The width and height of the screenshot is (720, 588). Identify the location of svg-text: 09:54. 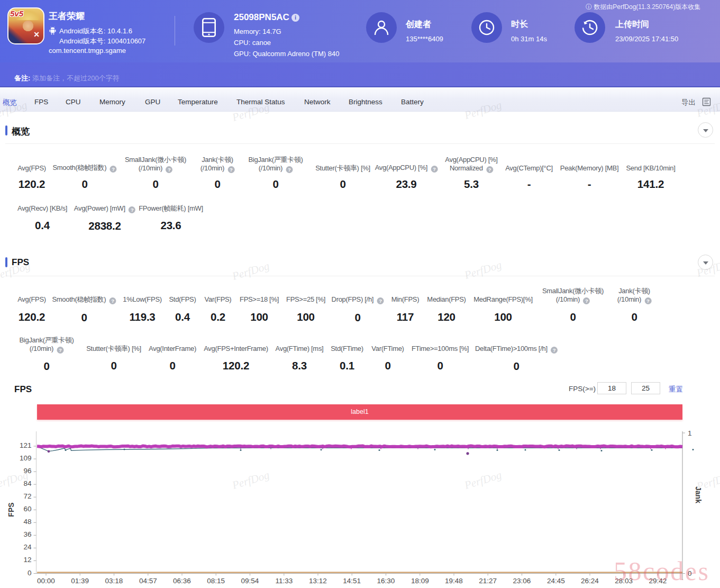
(250, 581).